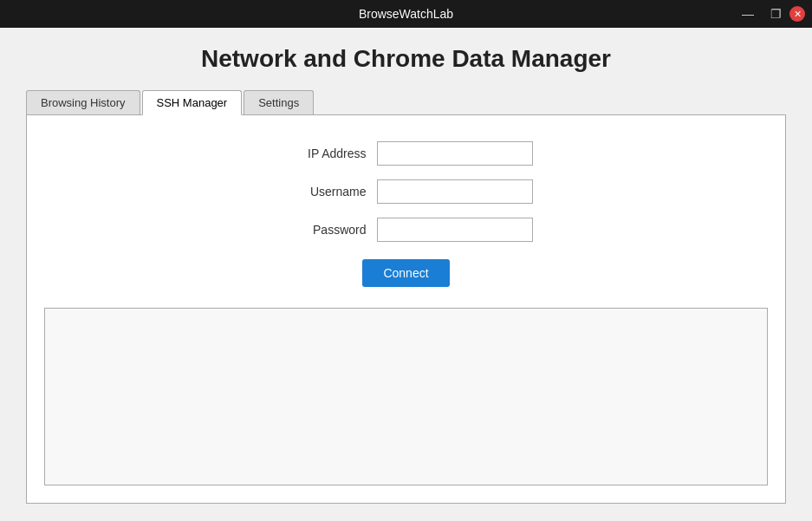 The image size is (812, 521). Describe the element at coordinates (323, 192) in the screenshot. I see `username-label: Username` at that location.